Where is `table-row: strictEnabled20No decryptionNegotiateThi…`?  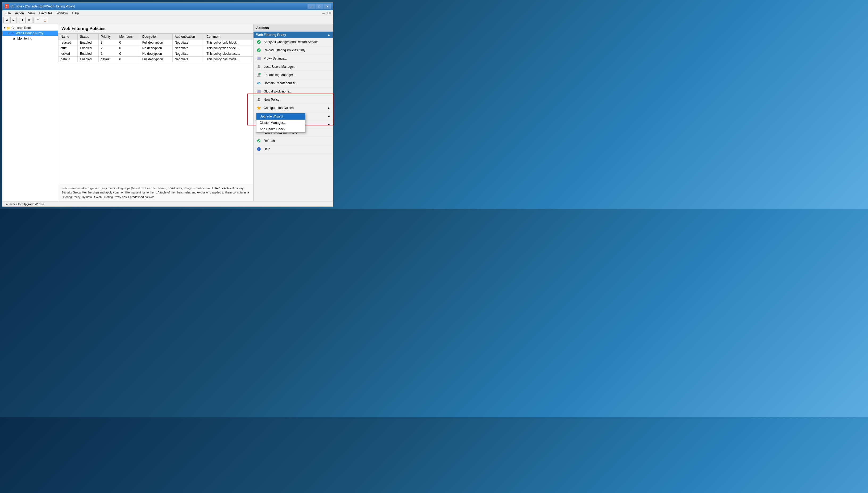
table-row: strictEnabled20No decryptionNegotiateThi… is located at coordinates (156, 48).